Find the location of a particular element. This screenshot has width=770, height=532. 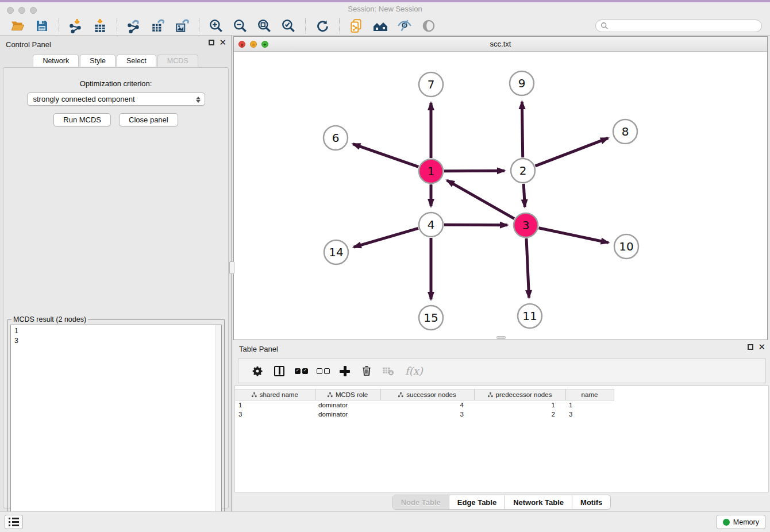

column-header-MCDS-role: MCDS role is located at coordinates (348, 395).